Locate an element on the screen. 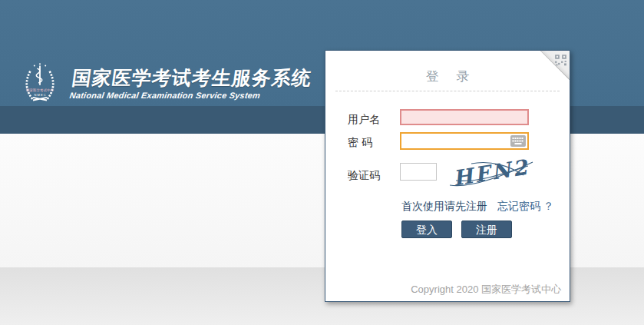 This screenshot has height=325, width=644. system-title: 国家医学考试考生服务系统 is located at coordinates (192, 78).